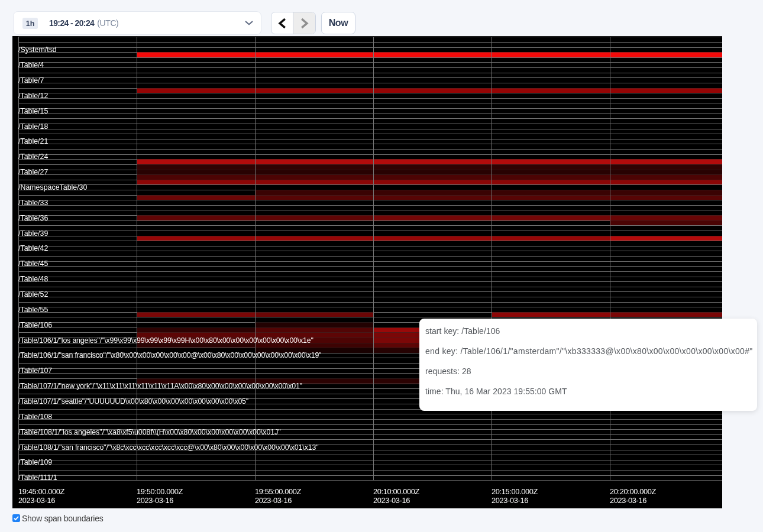  Describe the element at coordinates (168, 447) in the screenshot. I see `svg-text:/Table/108/1/"san francisco"/": /Table/108/1/"san francisco"/"\x8c\xcc\x…` at that location.